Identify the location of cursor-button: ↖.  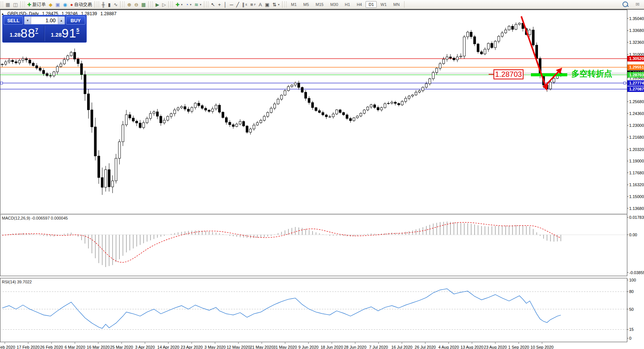
(213, 4).